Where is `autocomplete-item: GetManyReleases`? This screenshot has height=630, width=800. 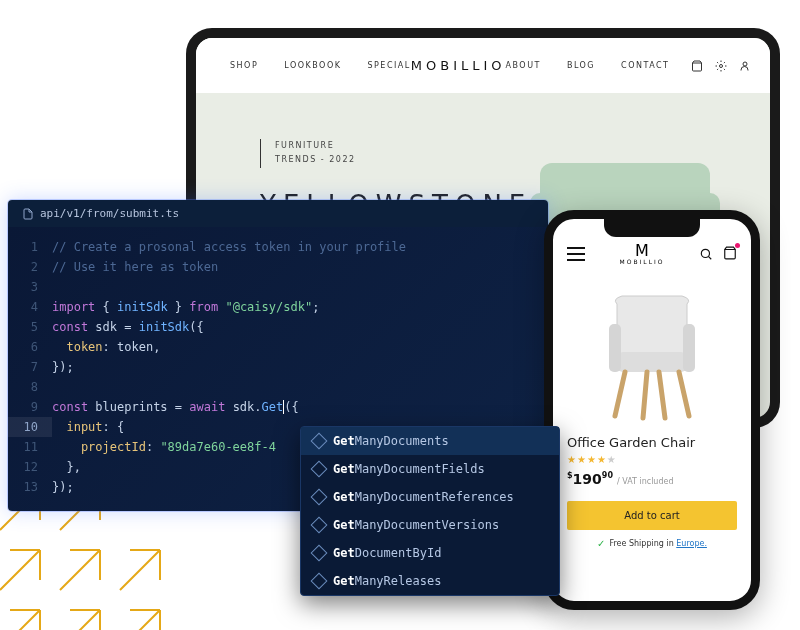
autocomplete-item: GetManyReleases is located at coordinates (430, 581).